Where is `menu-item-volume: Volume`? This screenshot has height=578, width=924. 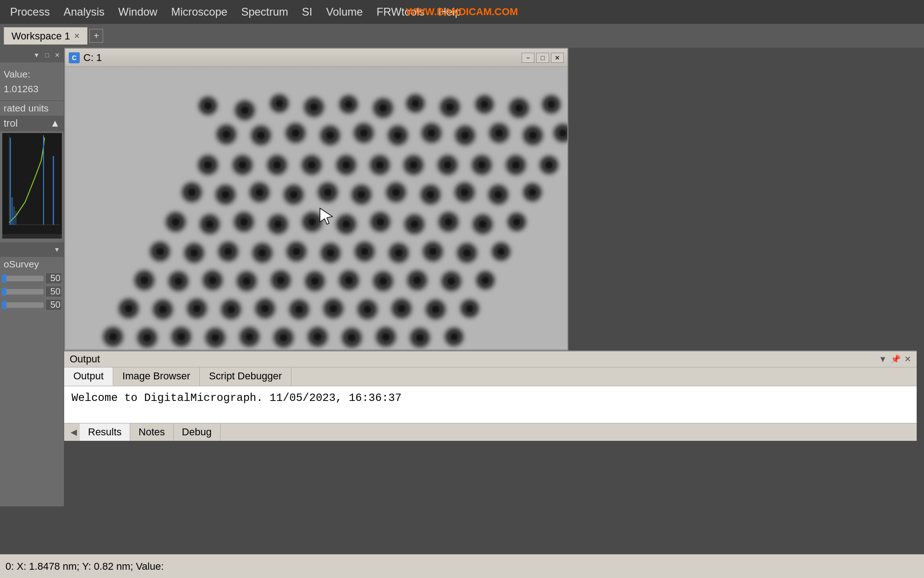
menu-item-volume: Volume is located at coordinates (345, 12).